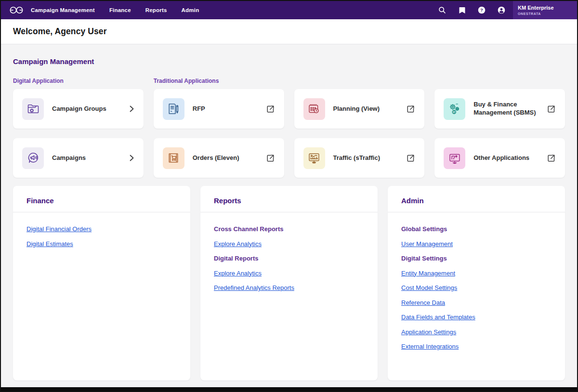 The image size is (578, 392). Describe the element at coordinates (115, 10) in the screenshot. I see `primary-nav: Campaign ManagementFinanceReportsAdmin` at that location.